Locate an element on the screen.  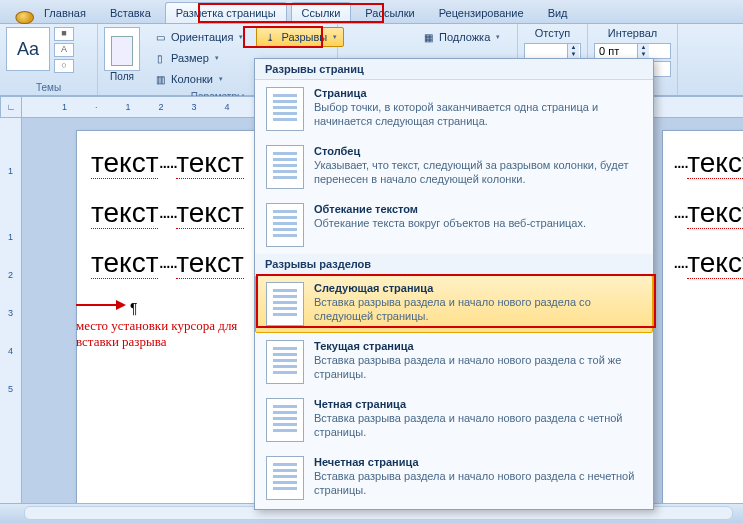
pilcrow-mark: ¶ is located at coordinates (134, 308).